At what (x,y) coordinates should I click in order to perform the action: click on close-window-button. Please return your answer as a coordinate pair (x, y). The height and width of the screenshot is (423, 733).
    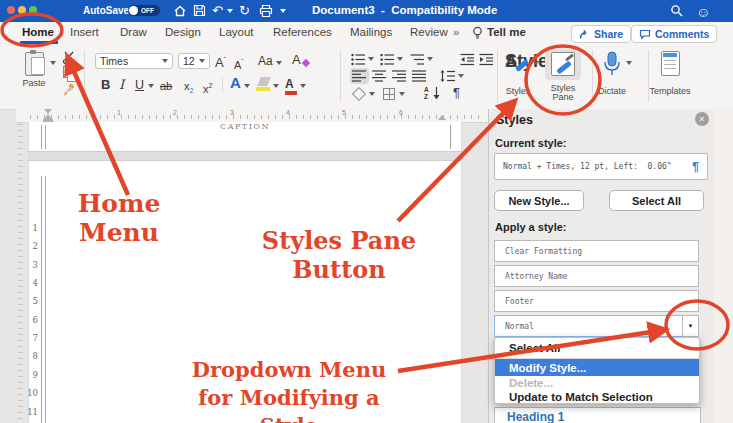
    Looking at the image, I should click on (11, 10).